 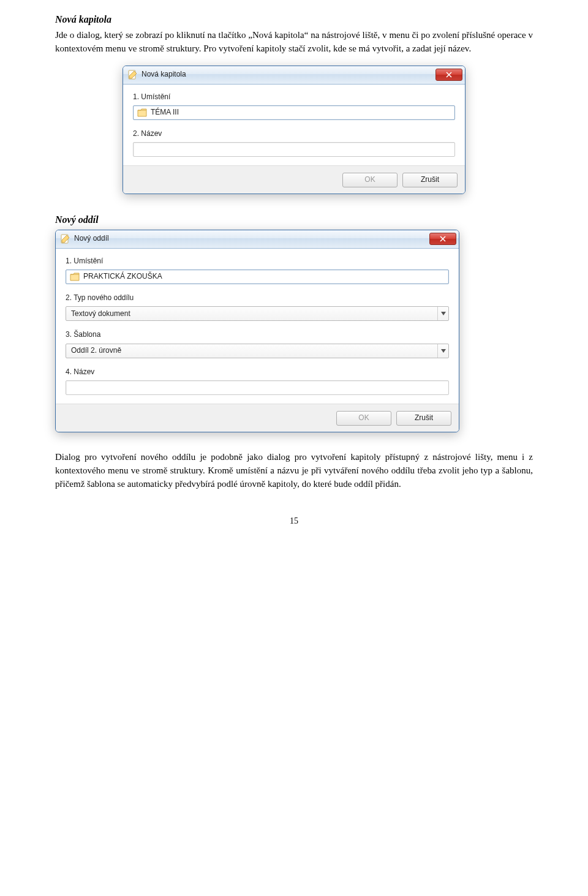 I want to click on label-location-2: 1. Umístění, so click(x=257, y=261).